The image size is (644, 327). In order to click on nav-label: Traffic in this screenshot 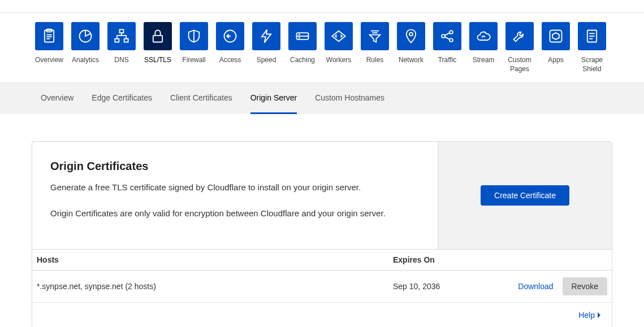, I will do `click(448, 60)`.